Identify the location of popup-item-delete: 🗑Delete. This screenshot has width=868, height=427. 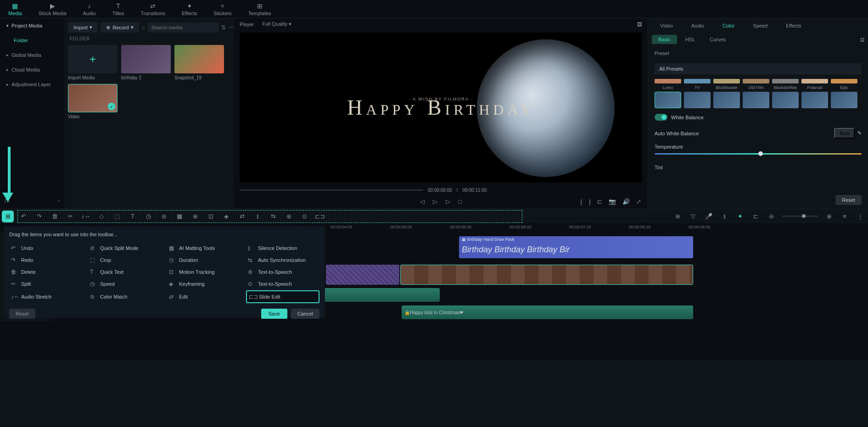
(46, 272).